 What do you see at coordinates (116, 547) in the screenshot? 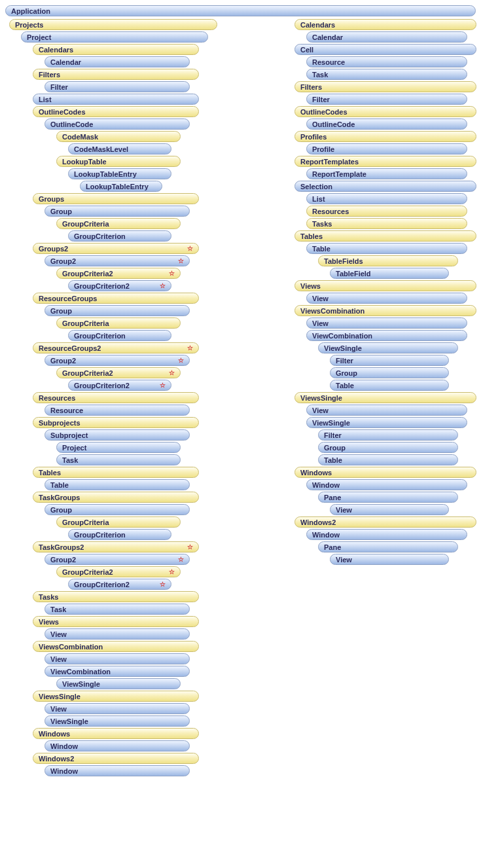
I see `node-task-groups2: TaskGroups2☆` at bounding box center [116, 547].